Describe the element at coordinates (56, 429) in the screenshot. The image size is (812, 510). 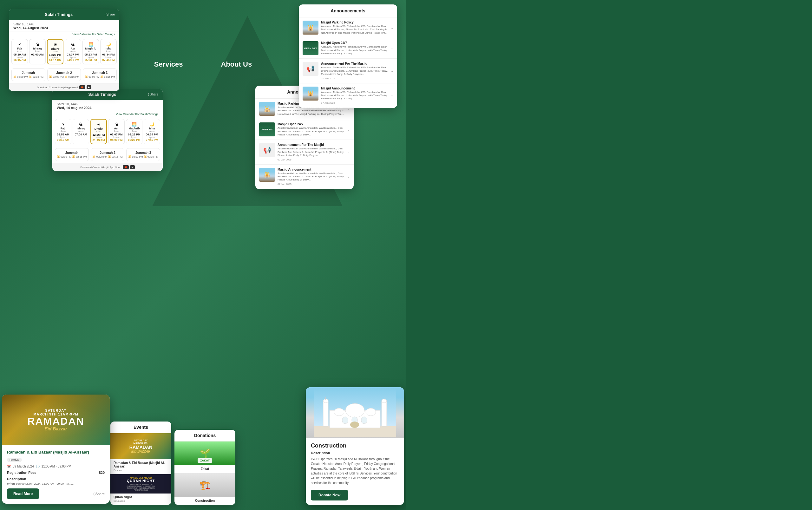
I see `event-banner-subtitle: Eid Bazzar` at that location.